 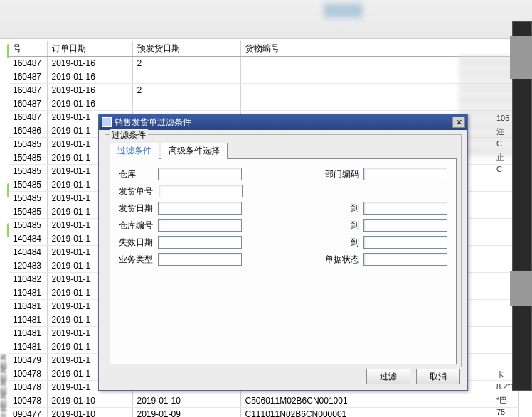 I want to click on tab-advanced: 高级条件选择, so click(x=194, y=151).